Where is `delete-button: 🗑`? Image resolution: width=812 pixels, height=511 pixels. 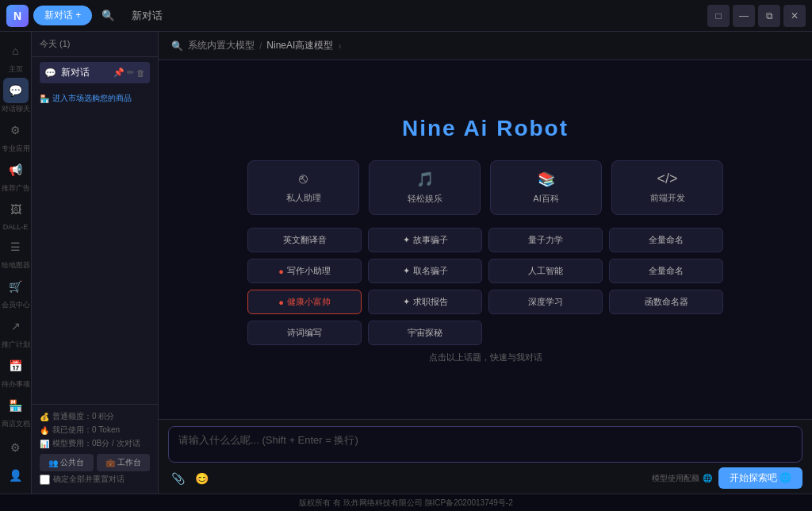 delete-button: 🗑 is located at coordinates (141, 73).